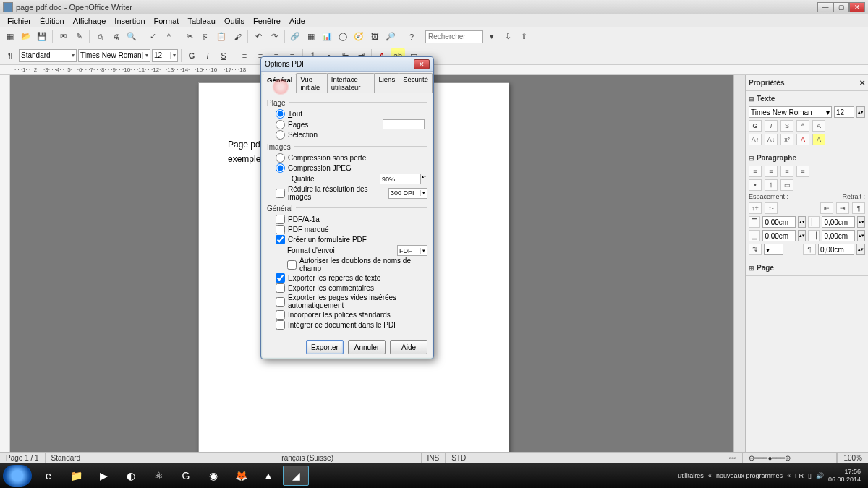 This screenshot has height=488, width=868. What do you see at coordinates (803, 140) in the screenshot?
I see `sp-color-icon: A` at bounding box center [803, 140].